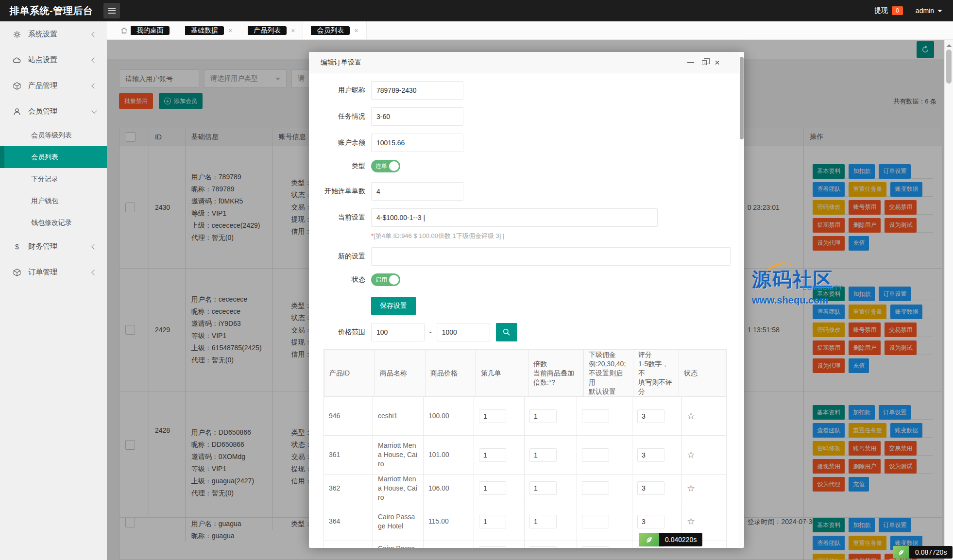 This screenshot has height=560, width=953. Describe the element at coordinates (204, 31) in the screenshot. I see `tab-label: 基础数据` at that location.